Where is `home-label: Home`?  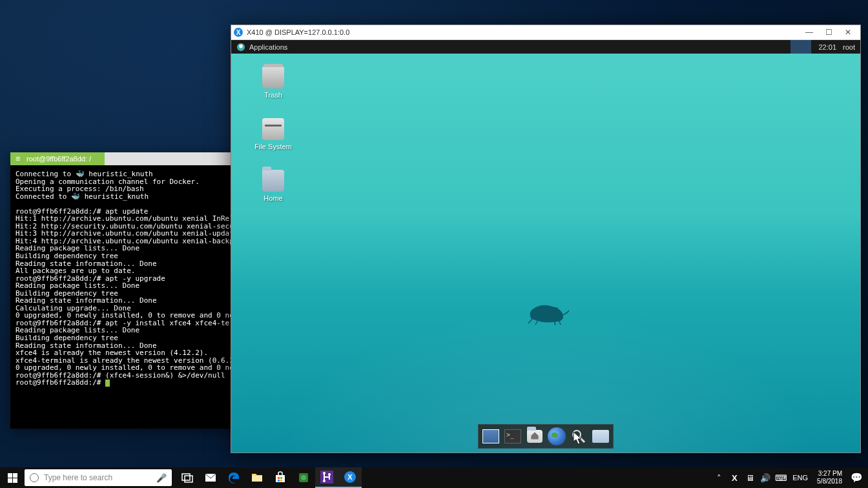 home-label: Home is located at coordinates (273, 198).